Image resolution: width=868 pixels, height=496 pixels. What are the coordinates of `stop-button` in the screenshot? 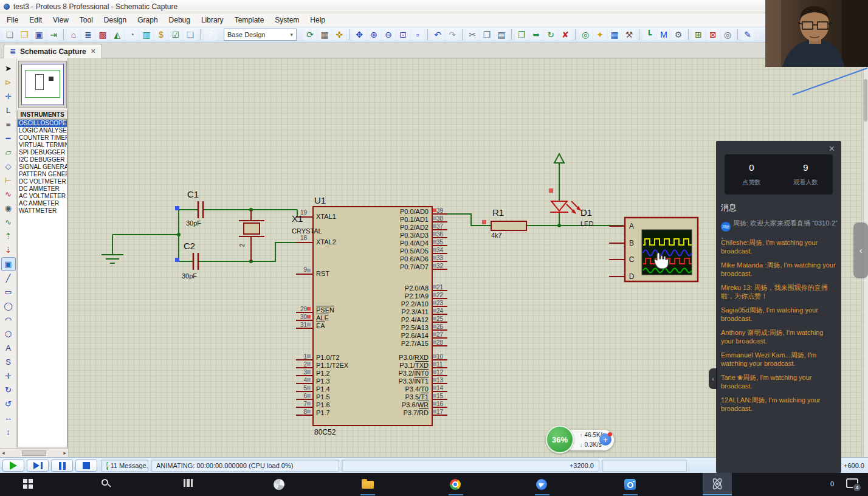 It's located at (86, 466).